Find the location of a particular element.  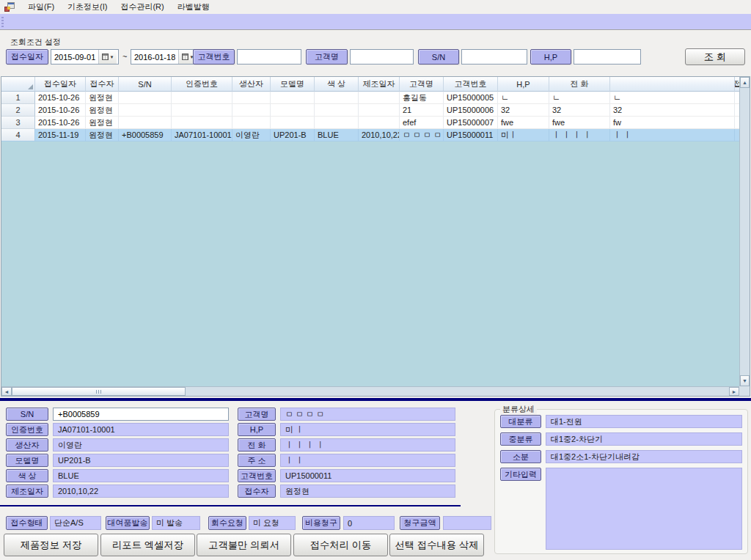

charge-amount-value-field is located at coordinates (467, 523).